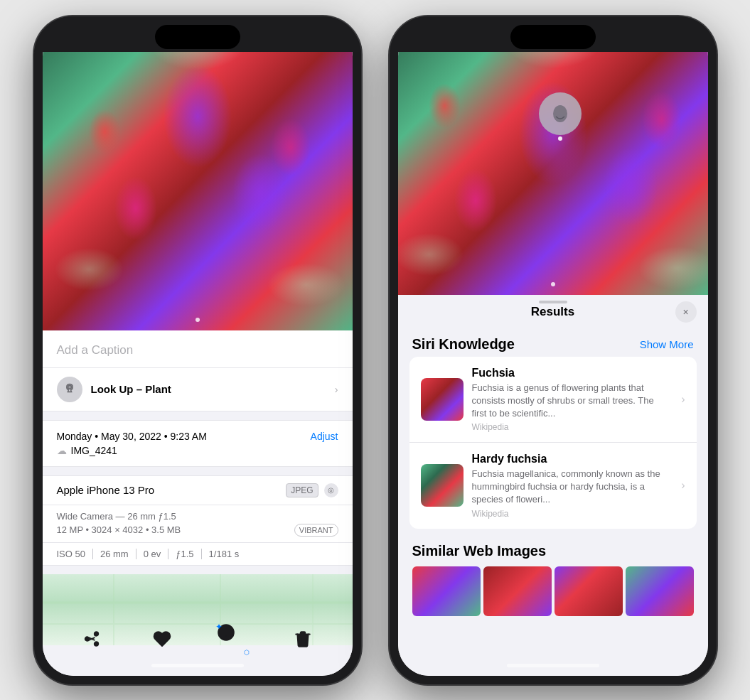  I want to click on exif-aperture: ƒ1.5, so click(185, 554).